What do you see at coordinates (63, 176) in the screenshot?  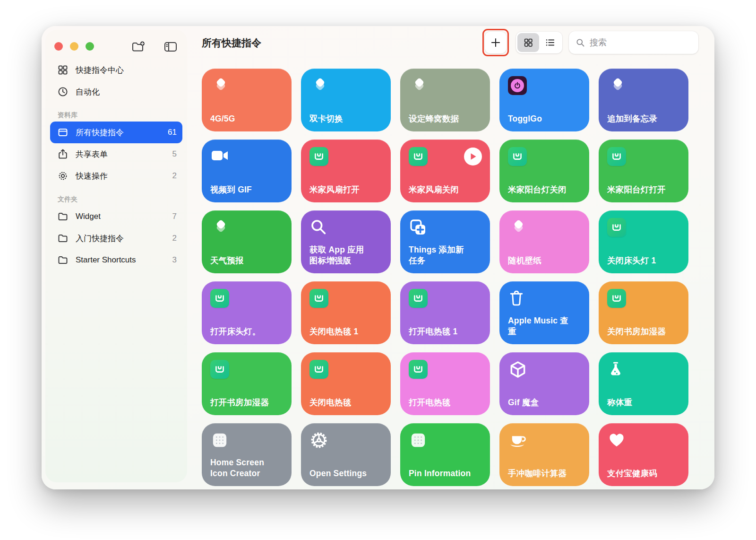 I see `quick-actions-gear-icon` at bounding box center [63, 176].